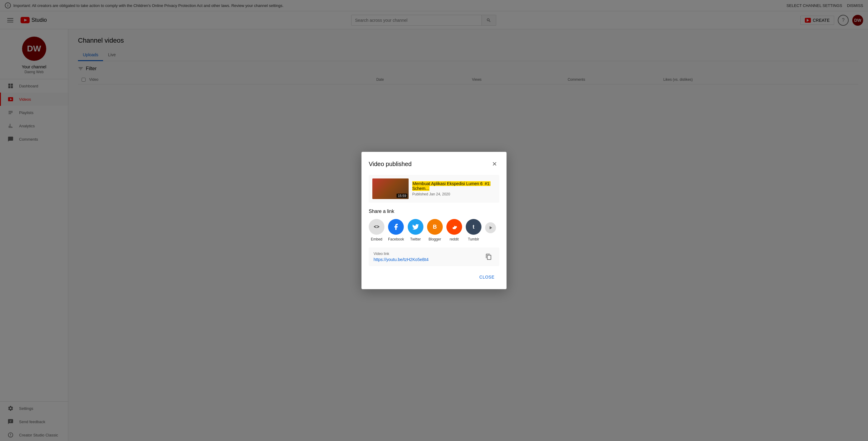  Describe the element at coordinates (489, 257) in the screenshot. I see `copy-link-button` at that location.